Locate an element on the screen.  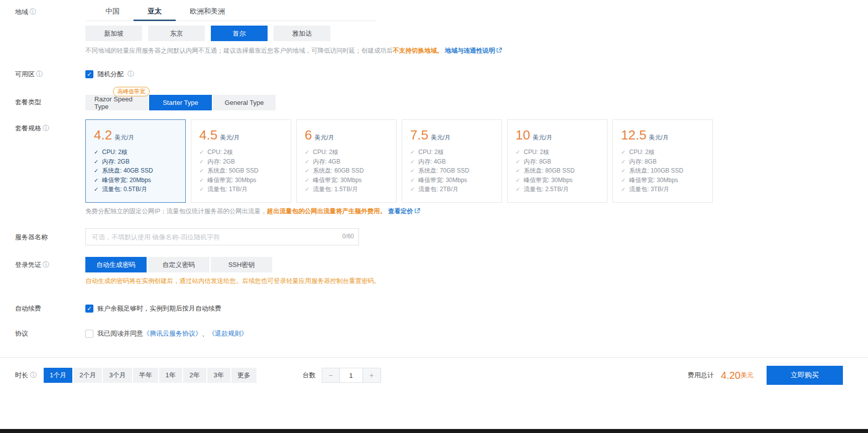
type-option-general: General Type is located at coordinates (244, 102).